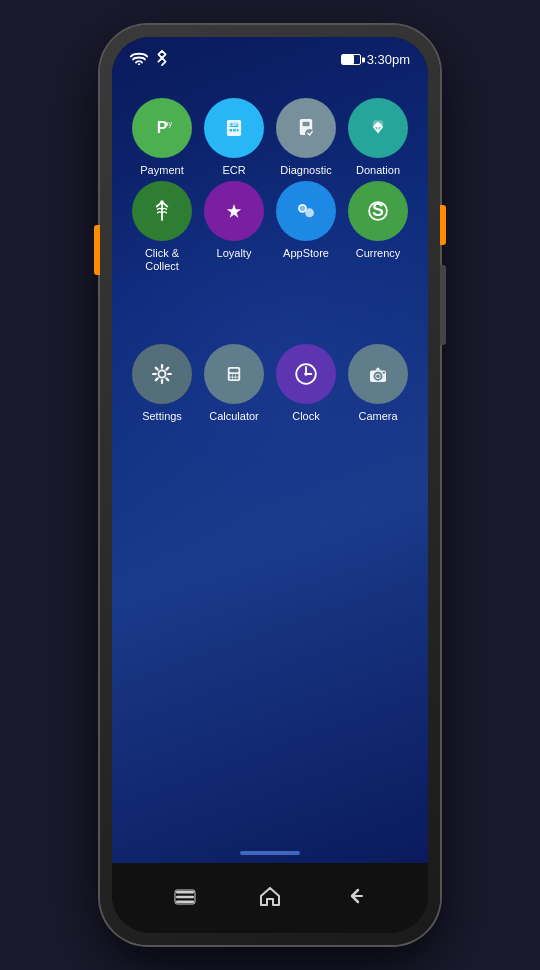  What do you see at coordinates (306, 211) in the screenshot?
I see `app-appstore-icon` at bounding box center [306, 211].